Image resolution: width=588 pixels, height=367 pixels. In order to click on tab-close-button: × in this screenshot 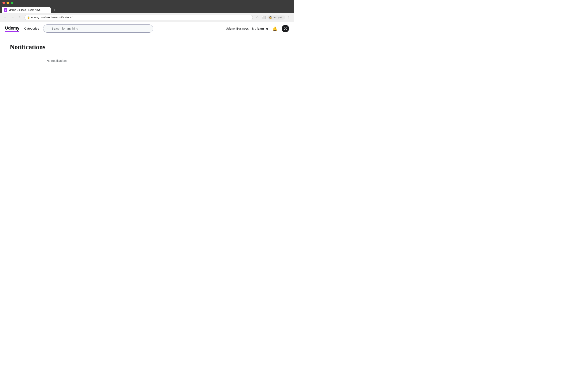, I will do `click(47, 10)`.